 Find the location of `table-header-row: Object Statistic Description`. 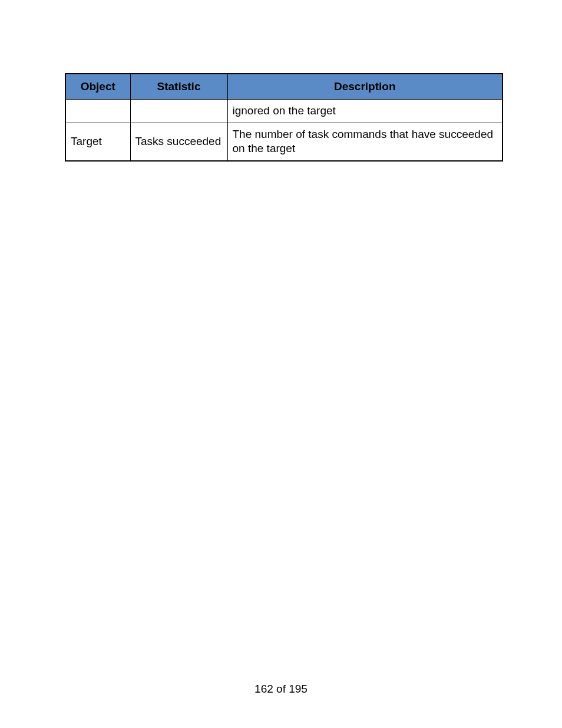

table-header-row: Object Statistic Description is located at coordinates (284, 87).